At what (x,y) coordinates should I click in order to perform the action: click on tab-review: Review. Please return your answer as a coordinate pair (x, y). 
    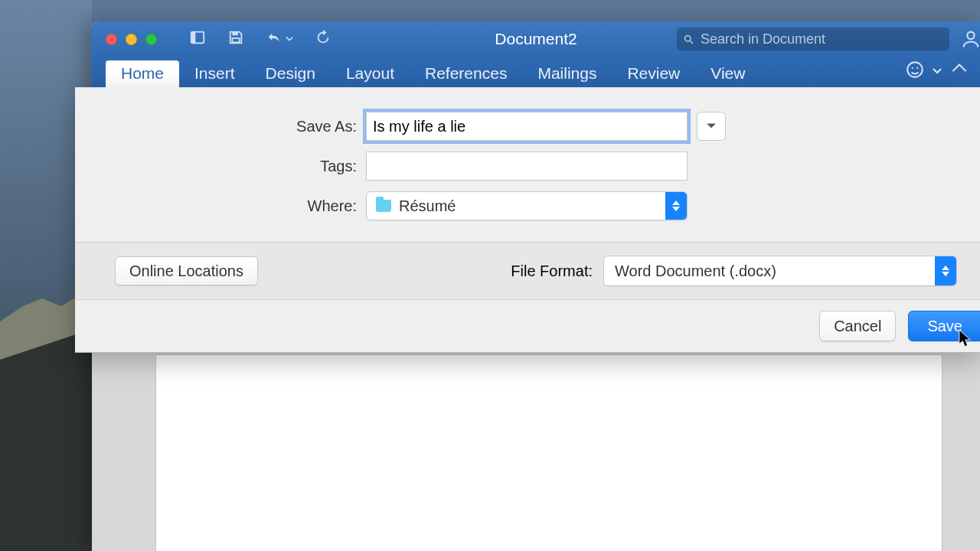
    Looking at the image, I should click on (654, 73).